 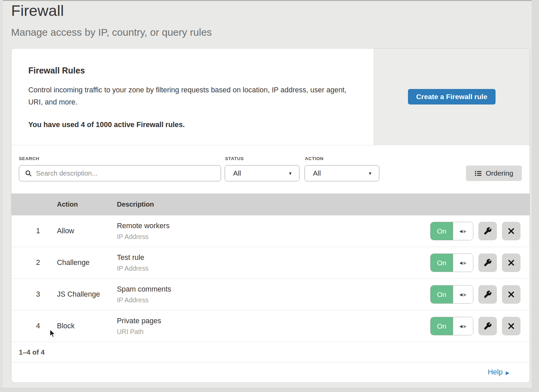 I want to click on search-box, so click(x=120, y=173).